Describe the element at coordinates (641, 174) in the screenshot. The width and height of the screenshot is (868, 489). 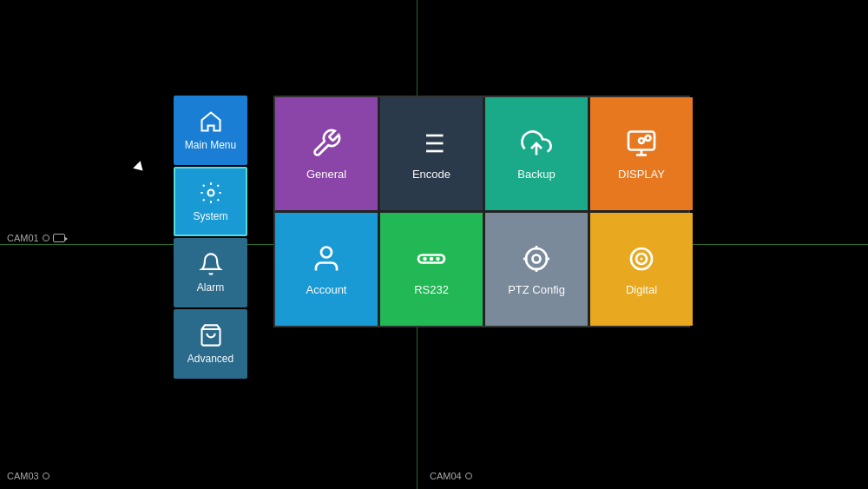
I see `menu-display-label: DISPLAY` at that location.